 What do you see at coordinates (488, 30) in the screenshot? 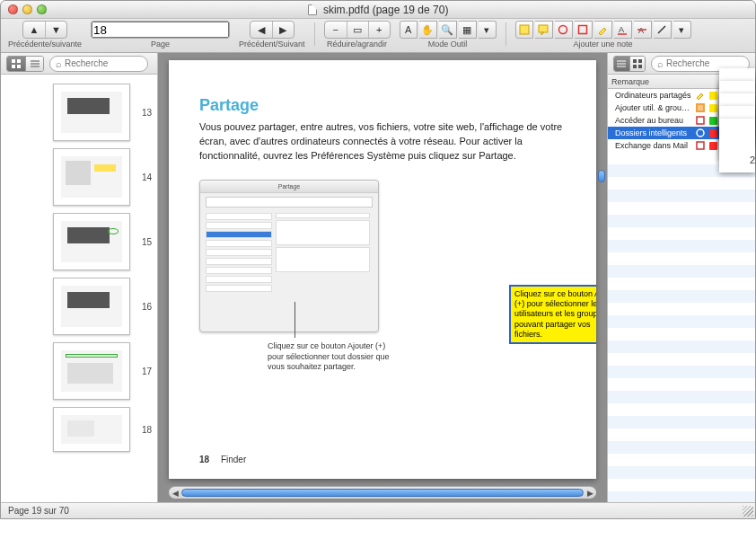
I see `dropdown-tool-button: ▾` at bounding box center [488, 30].